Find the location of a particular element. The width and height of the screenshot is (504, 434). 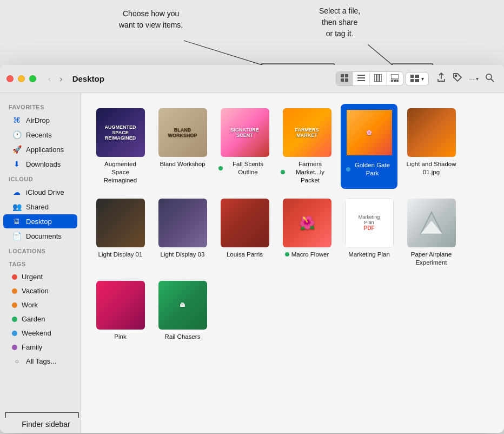

file-thumb-light-shadow is located at coordinates (432, 133).